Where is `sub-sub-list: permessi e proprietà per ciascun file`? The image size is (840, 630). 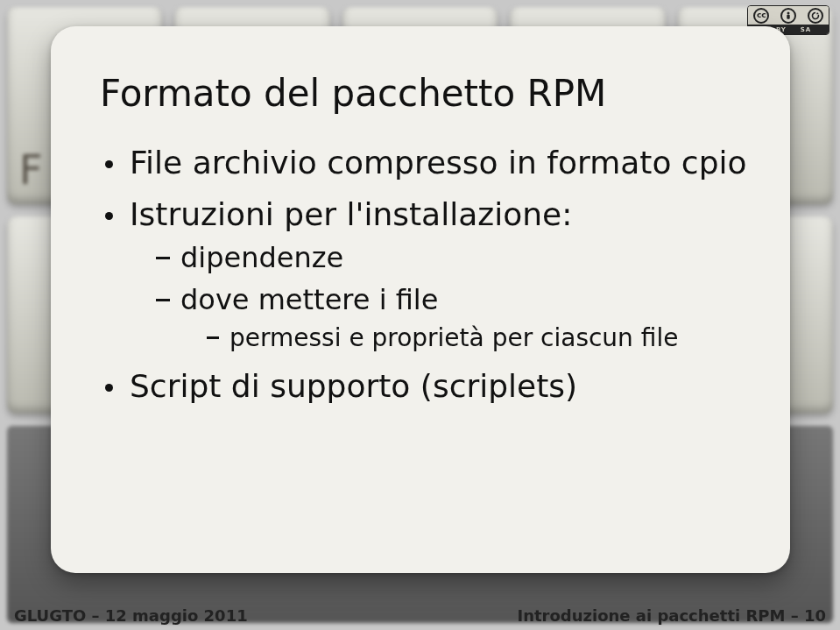 sub-sub-list: permessi e proprietà per ciascun file is located at coordinates (482, 338).